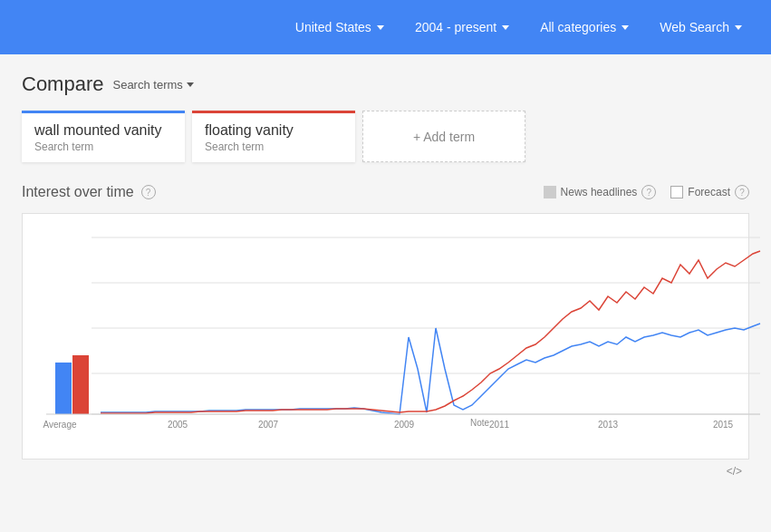  Describe the element at coordinates (103, 131) in the screenshot. I see `term1-text: wall mounted vanity` at that location.